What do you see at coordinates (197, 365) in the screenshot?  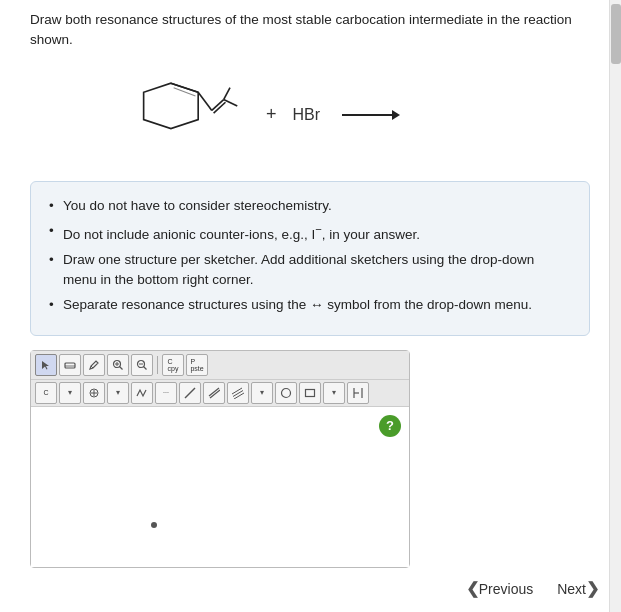 I see `paste-tool: Ppste` at bounding box center [197, 365].